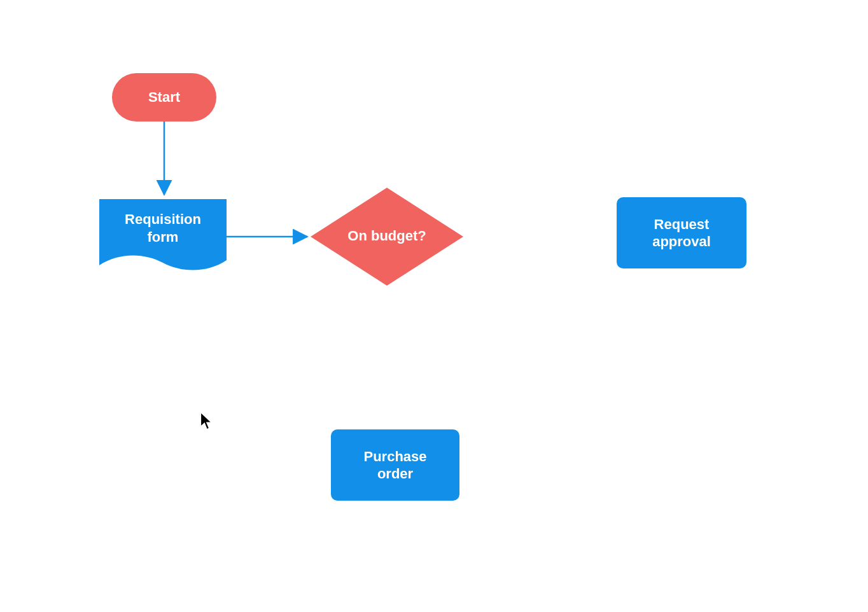  Describe the element at coordinates (682, 233) in the screenshot. I see `node-request-approval-label: Request approval` at that location.